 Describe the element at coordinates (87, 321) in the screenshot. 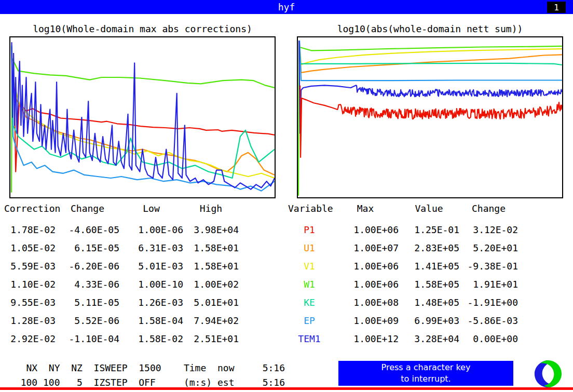

I see `table-cell: 5.52E-06` at that location.